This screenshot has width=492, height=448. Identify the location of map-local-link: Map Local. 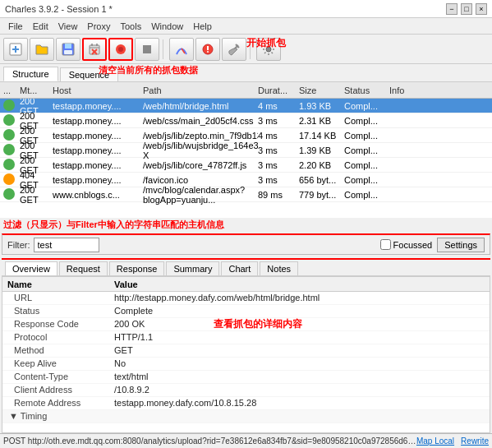
(435, 441).